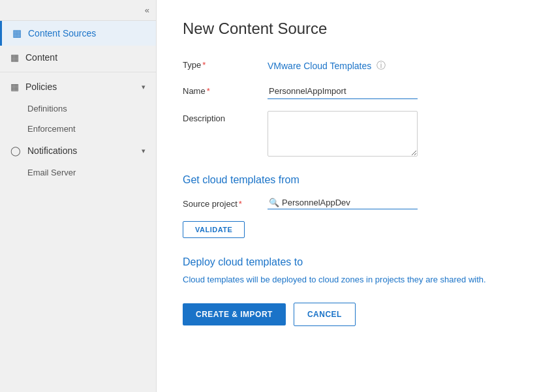 The image size is (537, 392). What do you see at coordinates (17, 33) in the screenshot?
I see `content-sources-icon: ▦` at bounding box center [17, 33].